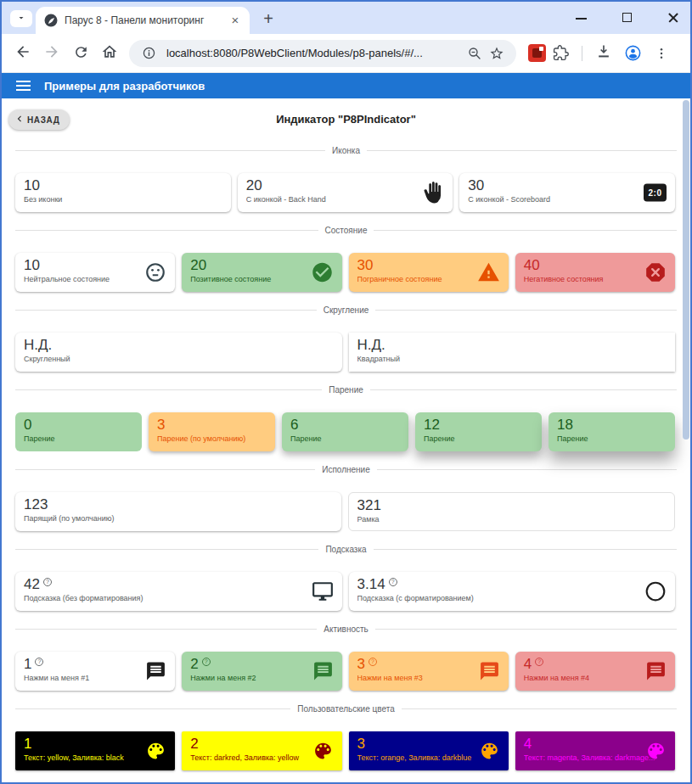 The height and width of the screenshot is (784, 692). Describe the element at coordinates (110, 53) in the screenshot. I see `home-icon` at that location.